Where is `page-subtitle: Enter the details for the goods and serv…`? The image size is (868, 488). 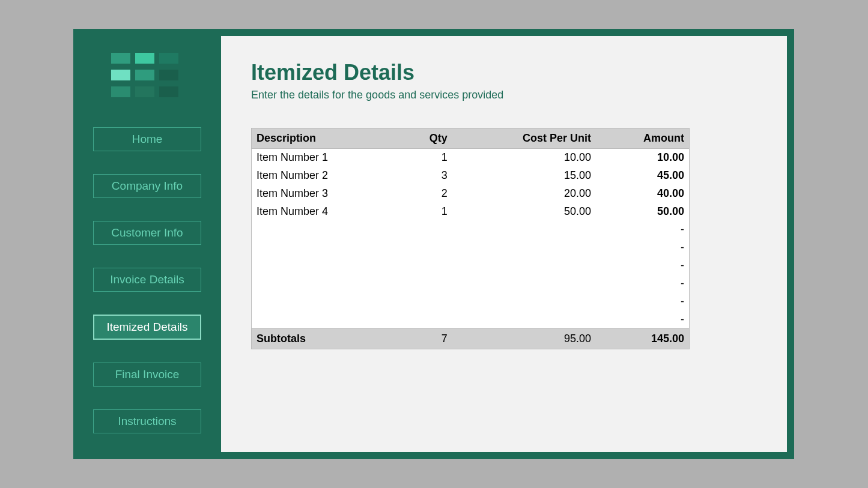 page-subtitle: Enter the details for the goods and serv… is located at coordinates (504, 95).